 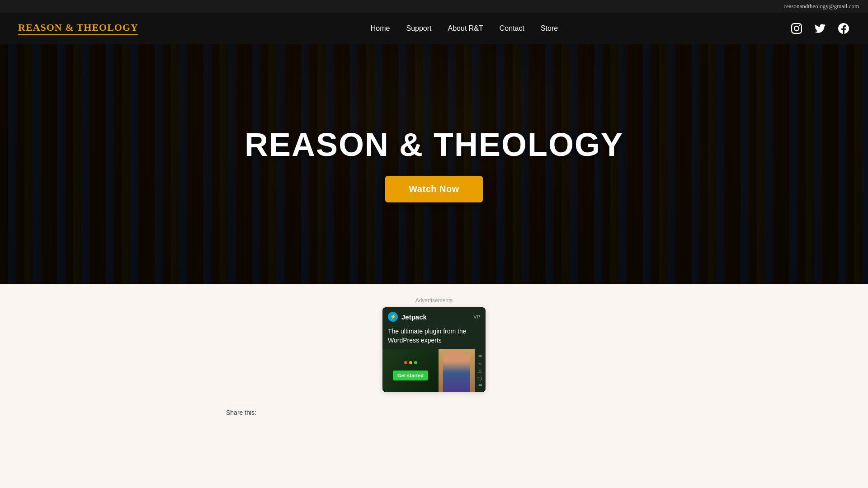 What do you see at coordinates (434, 28) in the screenshot?
I see `navbar: REASON & THEOLOGY Home Support About R&T…` at bounding box center [434, 28].